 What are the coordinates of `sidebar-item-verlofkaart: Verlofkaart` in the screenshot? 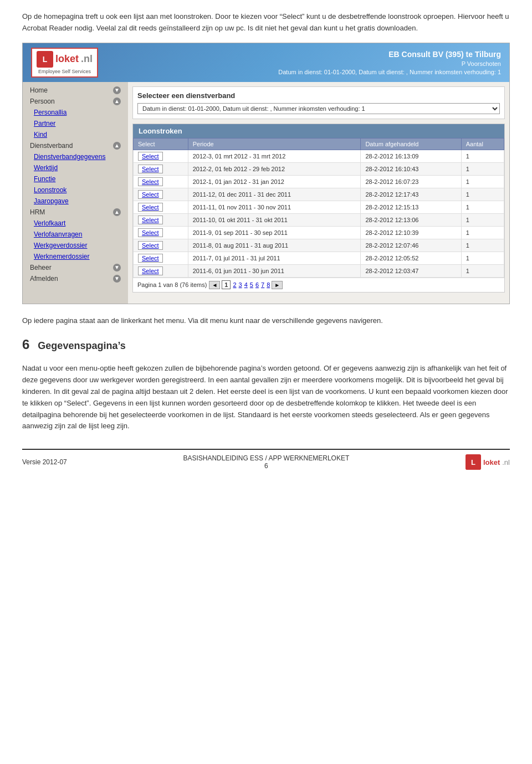 It's located at (75, 223).